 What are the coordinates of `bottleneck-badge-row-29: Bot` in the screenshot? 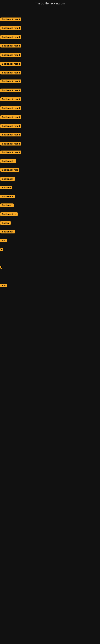 It's located at (4, 286).